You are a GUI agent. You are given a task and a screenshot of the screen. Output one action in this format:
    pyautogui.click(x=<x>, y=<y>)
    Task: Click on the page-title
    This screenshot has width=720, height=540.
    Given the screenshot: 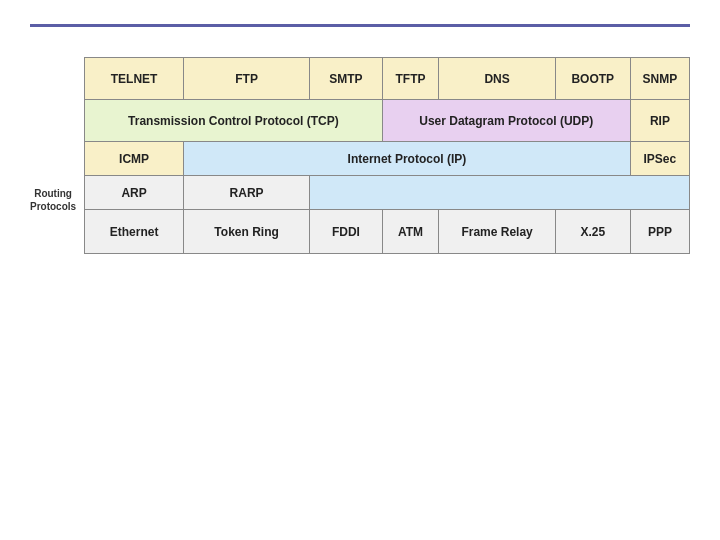 What is the action you would take?
    pyautogui.click(x=360, y=24)
    